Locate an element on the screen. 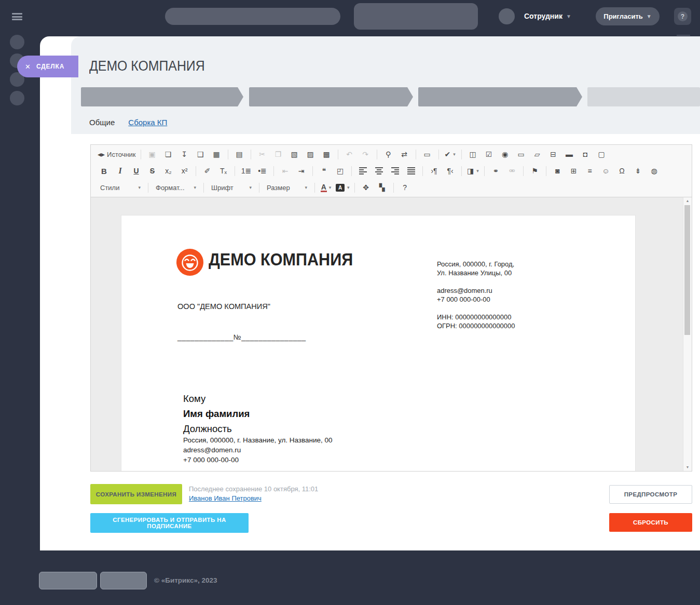  superscript-icon: x² is located at coordinates (185, 171).